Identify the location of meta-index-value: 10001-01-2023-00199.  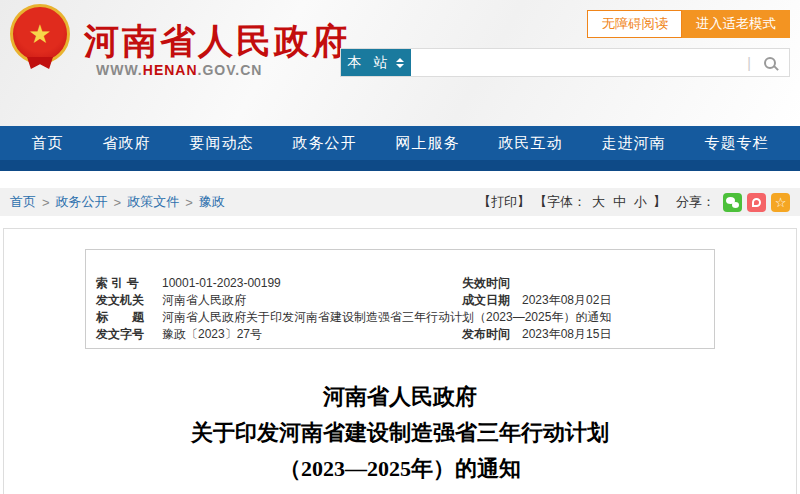
(306, 284).